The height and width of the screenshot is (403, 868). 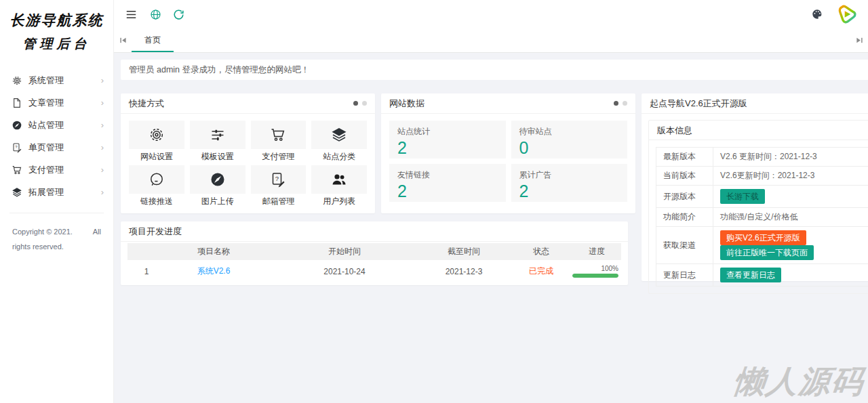 I want to click on download-button: 长游下载, so click(x=743, y=196).